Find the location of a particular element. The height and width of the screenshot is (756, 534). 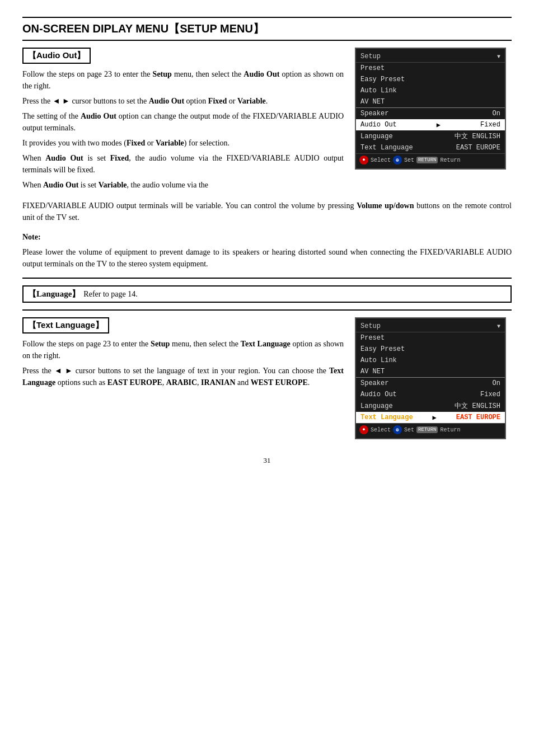

audio-out-p6: When Audio Out is set Variable, the audi… is located at coordinates (183, 185).